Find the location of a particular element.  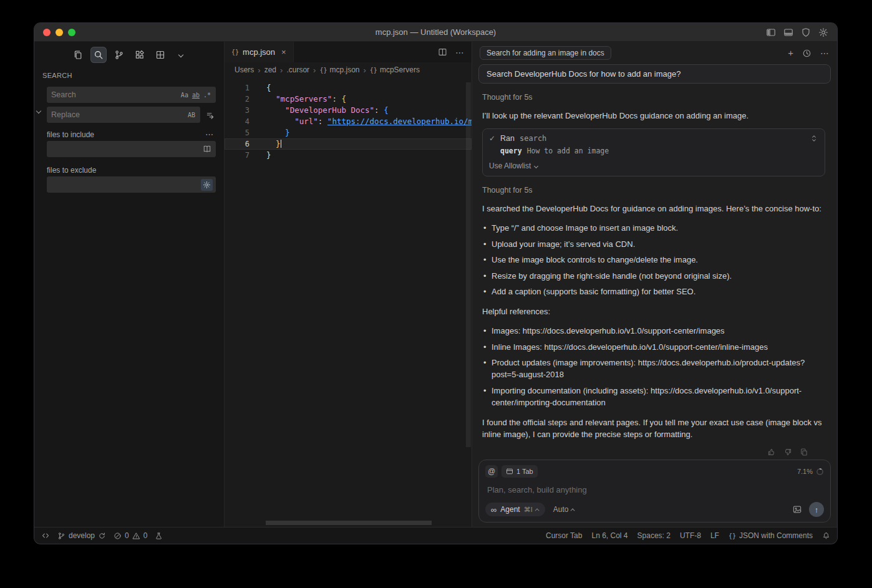

toggle-sidebar-icon is located at coordinates (771, 32).